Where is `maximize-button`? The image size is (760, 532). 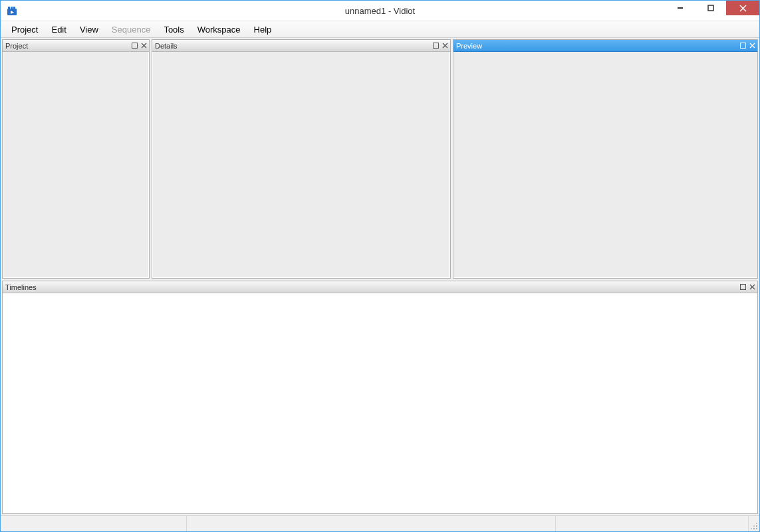 maximize-button is located at coordinates (711, 8).